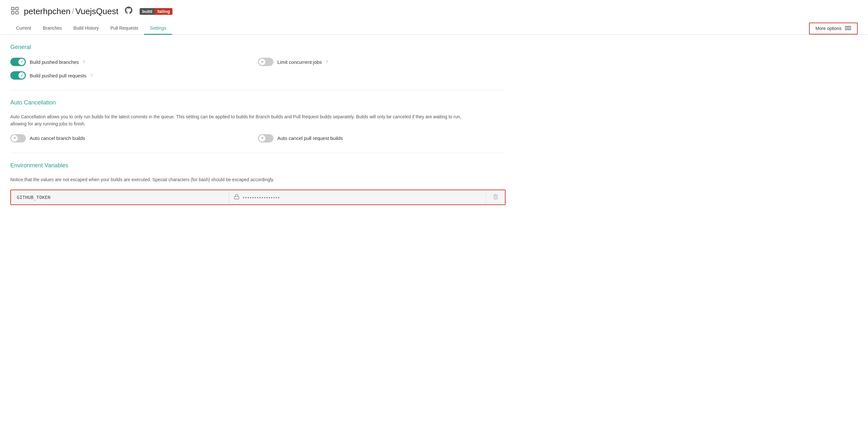 Image resolution: width=868 pixels, height=423 pixels. Describe the element at coordinates (833, 28) in the screenshot. I see `more-options-button: More options` at that location.